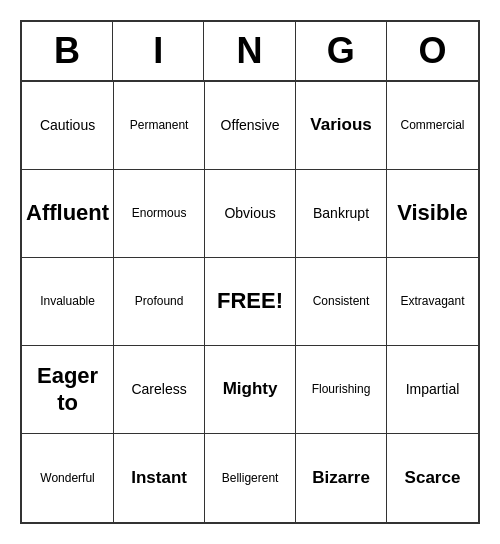 This screenshot has height=544, width=500. What do you see at coordinates (250, 302) in the screenshot?
I see `bingo-cell: FREE!` at bounding box center [250, 302].